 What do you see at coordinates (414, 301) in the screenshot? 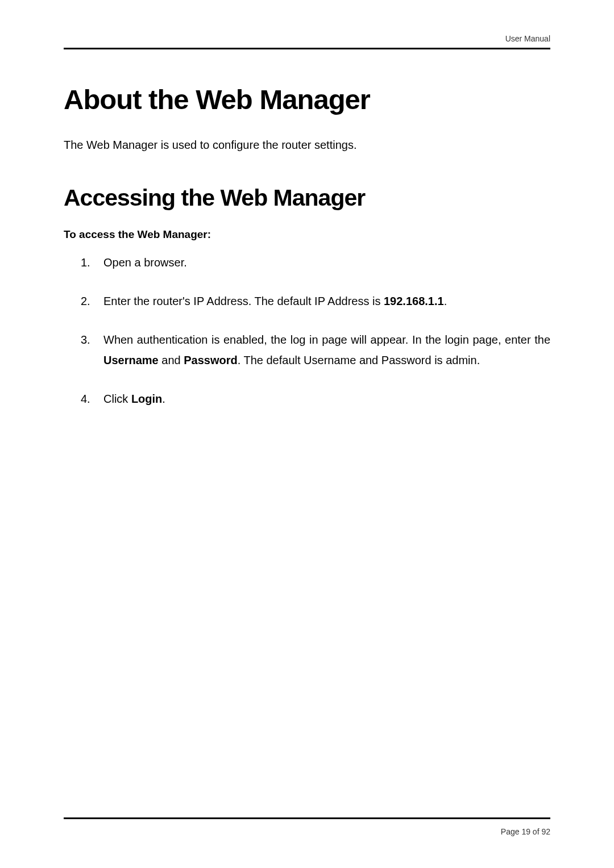
I see `ip-address-value: 192.168.1.1` at bounding box center [414, 301].